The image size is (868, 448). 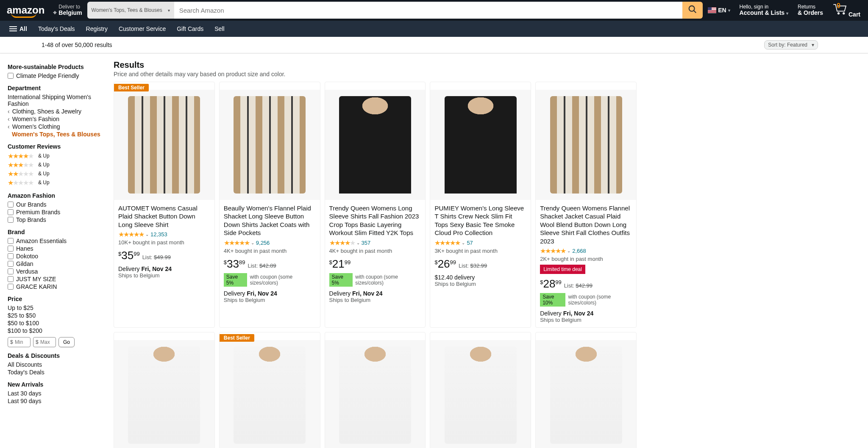 I want to click on review-count: 9,256, so click(x=263, y=243).